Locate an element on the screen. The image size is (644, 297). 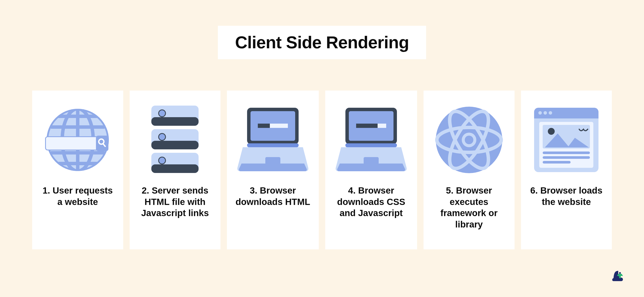
step-card-3: 3. Browser downloads HTML is located at coordinates (273, 170).